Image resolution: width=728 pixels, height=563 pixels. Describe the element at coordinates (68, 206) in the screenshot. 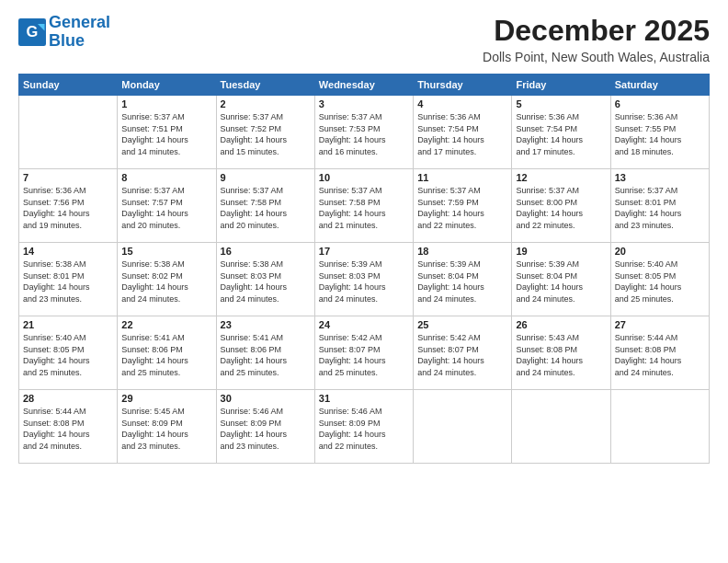

I see `calendar-cell-w2-d0: 7Sunrise: 5:36 AMSunset: 7:56 PMDaylight…` at that location.